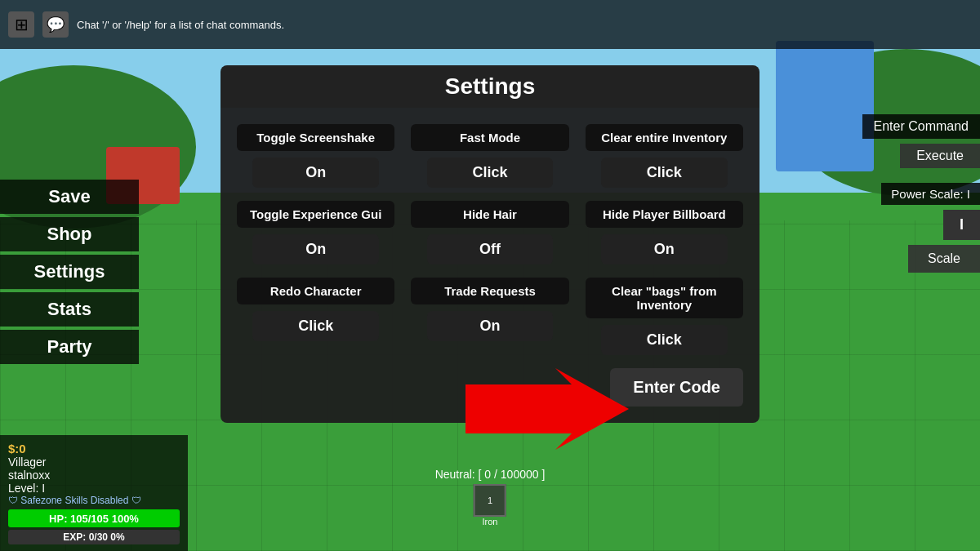  Describe the element at coordinates (825, 106) in the screenshot. I see `bleachers-right` at that location.